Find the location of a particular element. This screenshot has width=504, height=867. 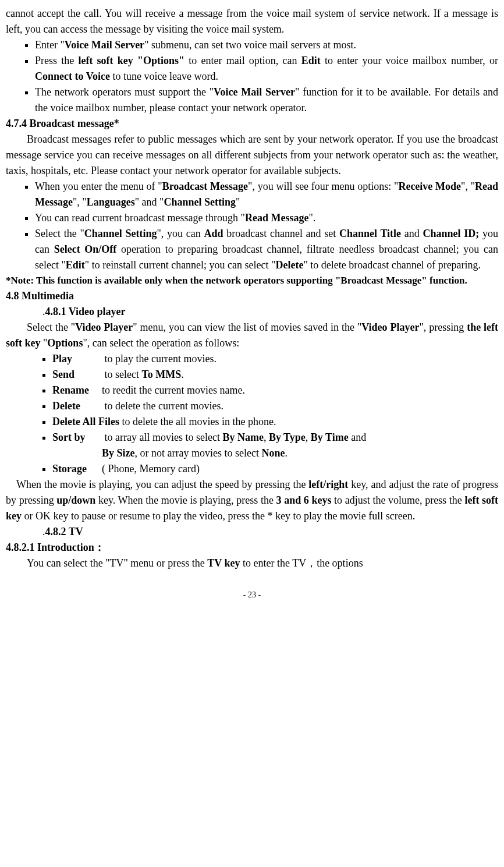

text: to tune voice leave word. is located at coordinates (164, 76).